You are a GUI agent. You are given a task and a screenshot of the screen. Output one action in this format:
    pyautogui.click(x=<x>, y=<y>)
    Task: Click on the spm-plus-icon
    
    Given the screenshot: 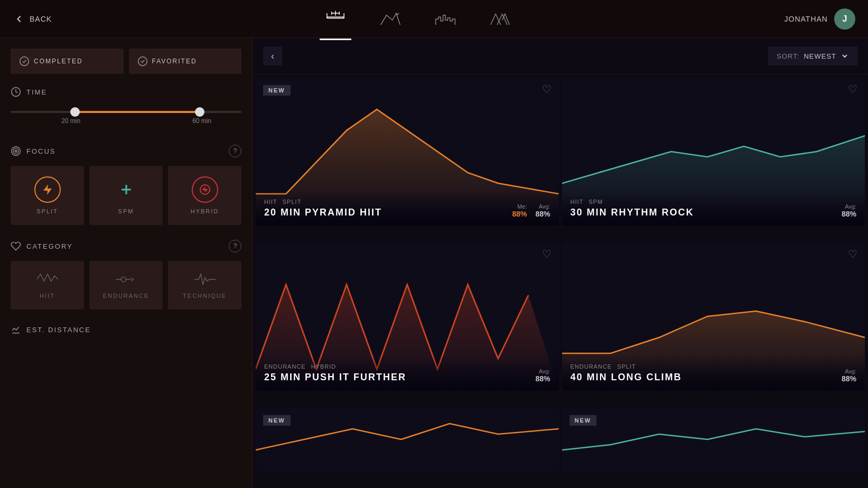 What is the action you would take?
    pyautogui.click(x=126, y=190)
    